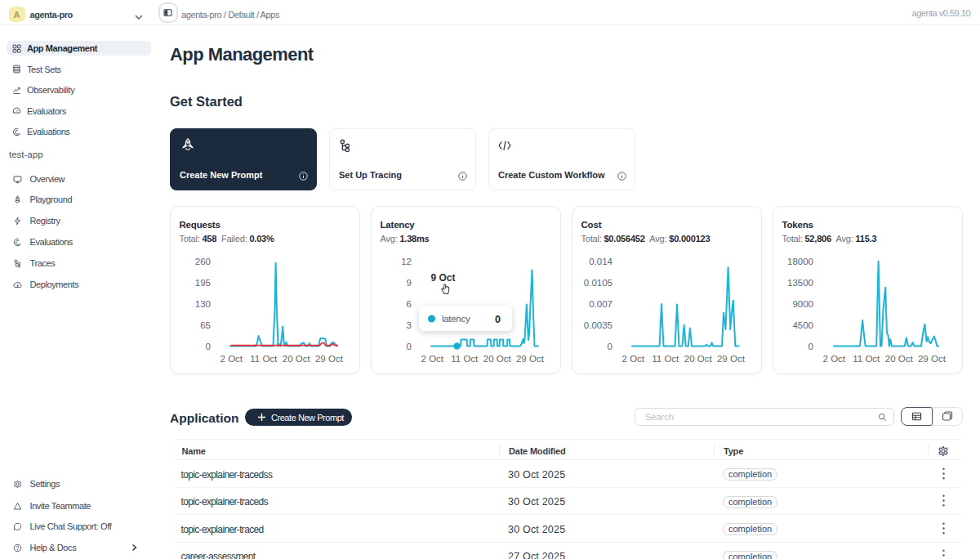  I want to click on svg-text: 6, so click(409, 304).